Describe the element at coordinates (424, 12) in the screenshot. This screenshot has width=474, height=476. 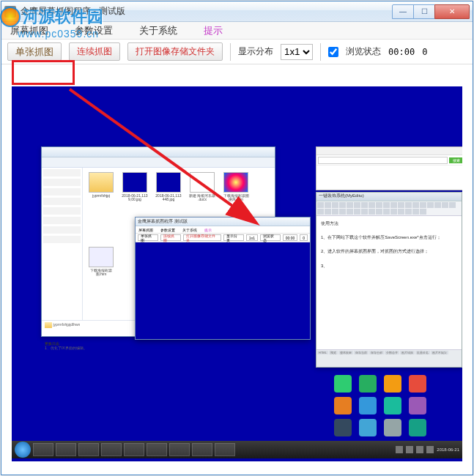
I see `maximize-button: ☐` at that location.